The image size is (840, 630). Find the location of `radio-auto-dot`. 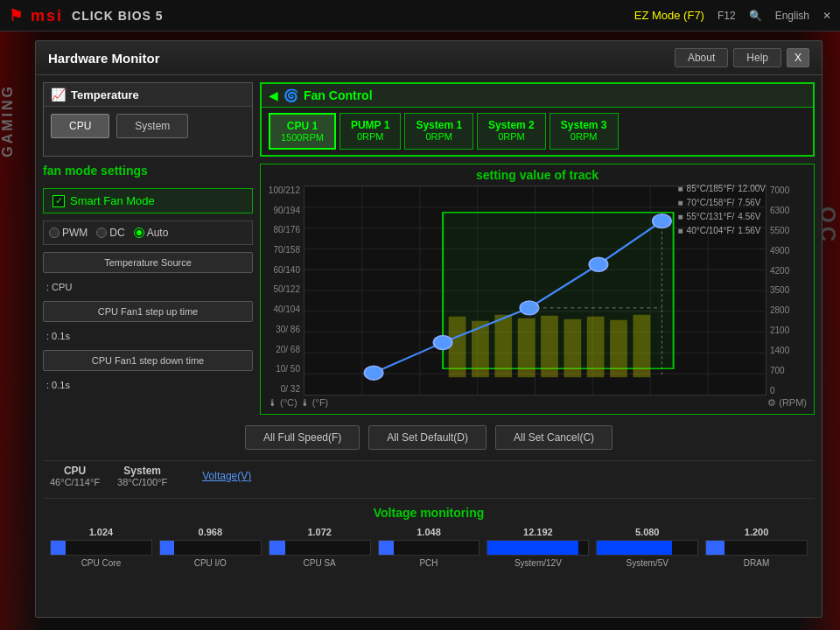

radio-auto-dot is located at coordinates (139, 233).